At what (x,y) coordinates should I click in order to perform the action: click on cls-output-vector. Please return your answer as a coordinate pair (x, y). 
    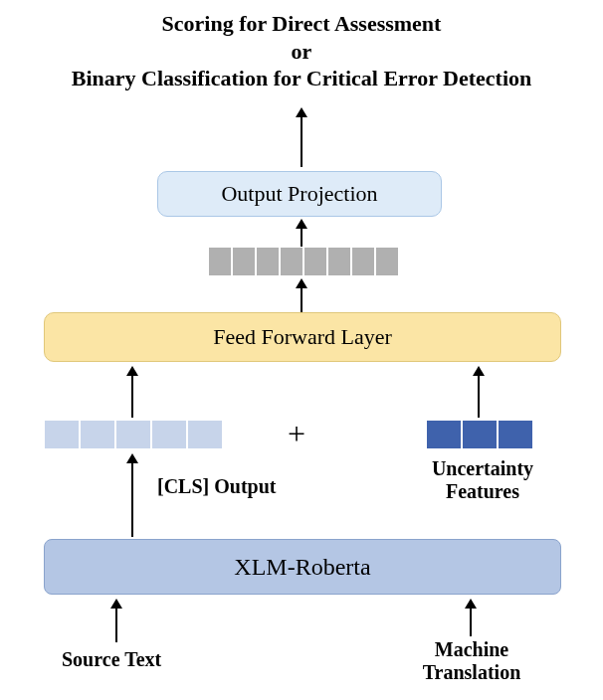
    Looking at the image, I should click on (133, 435).